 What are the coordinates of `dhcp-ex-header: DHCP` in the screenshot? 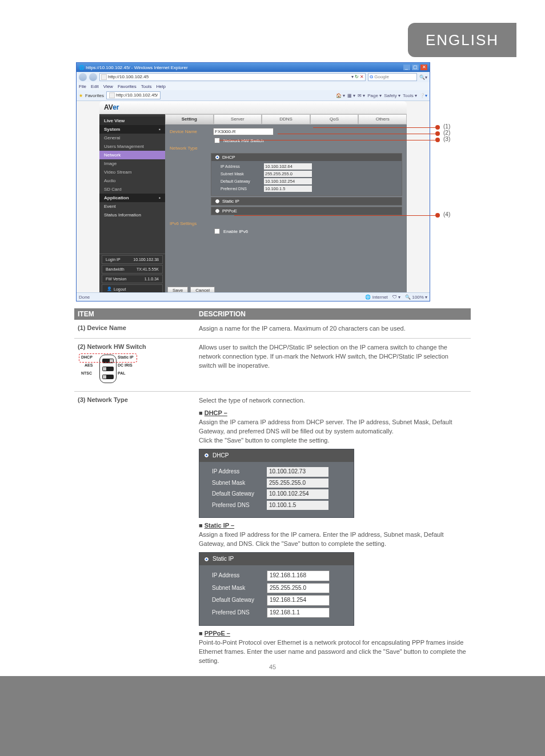 It's located at (276, 456).